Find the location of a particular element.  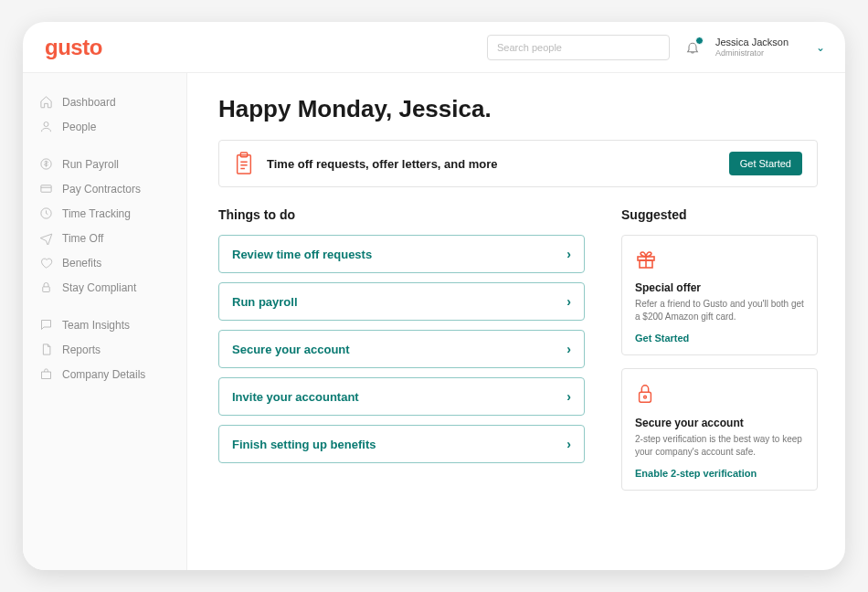

person-icon is located at coordinates (46, 126).